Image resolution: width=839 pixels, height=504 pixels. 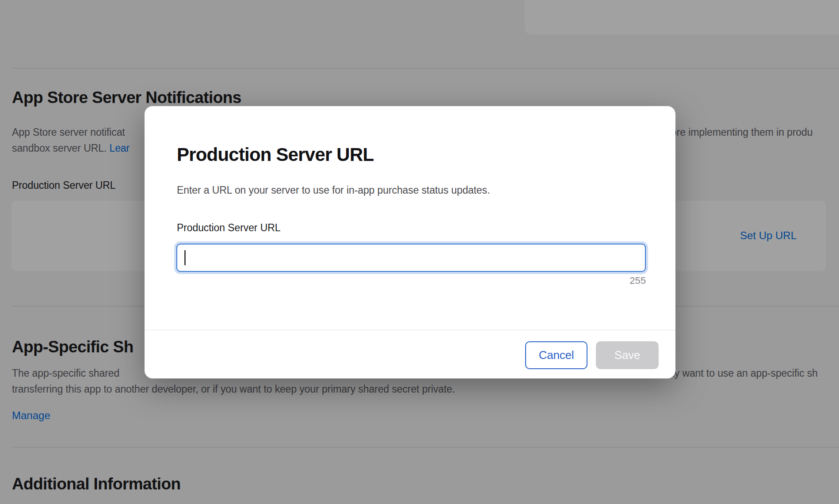 I want to click on dialog-description: Enter a URL on your server to use for in…, so click(x=333, y=190).